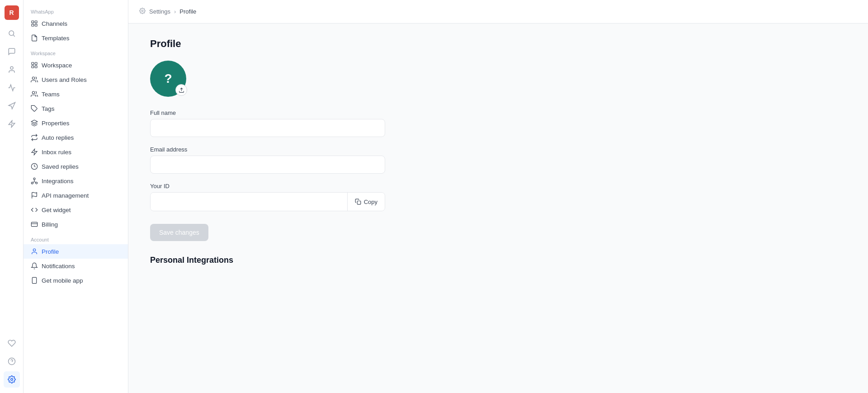  What do you see at coordinates (62, 280) in the screenshot?
I see `get-mobile-label: Get mobile app` at bounding box center [62, 280].